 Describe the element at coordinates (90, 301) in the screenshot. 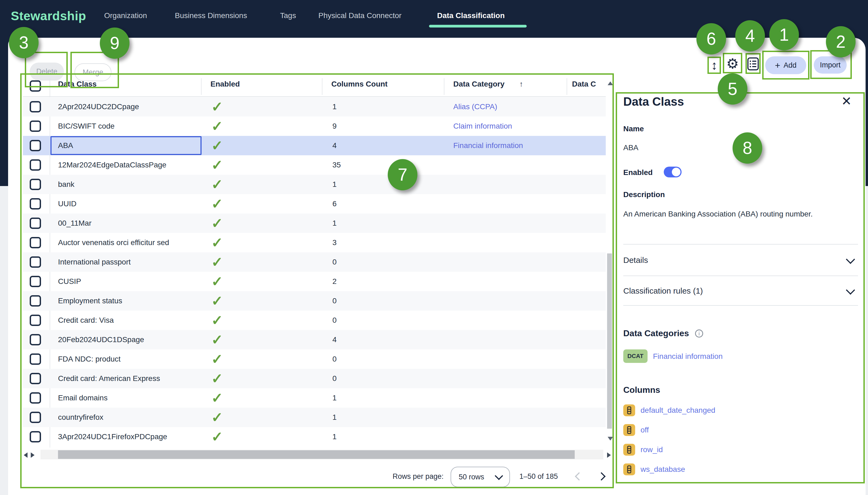

I see `data-class-cell: Employment status` at that location.